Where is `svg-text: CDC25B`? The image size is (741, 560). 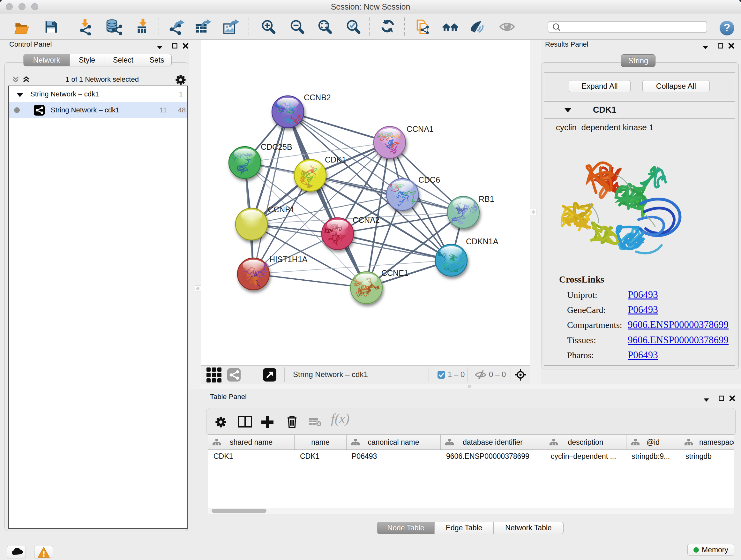 svg-text: CDC25B is located at coordinates (277, 147).